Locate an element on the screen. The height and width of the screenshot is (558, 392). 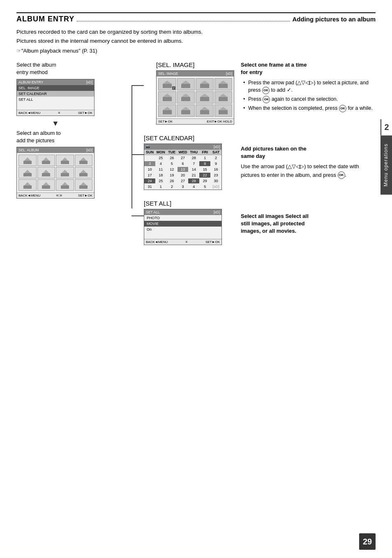
header-dots is located at coordinates (183, 21).